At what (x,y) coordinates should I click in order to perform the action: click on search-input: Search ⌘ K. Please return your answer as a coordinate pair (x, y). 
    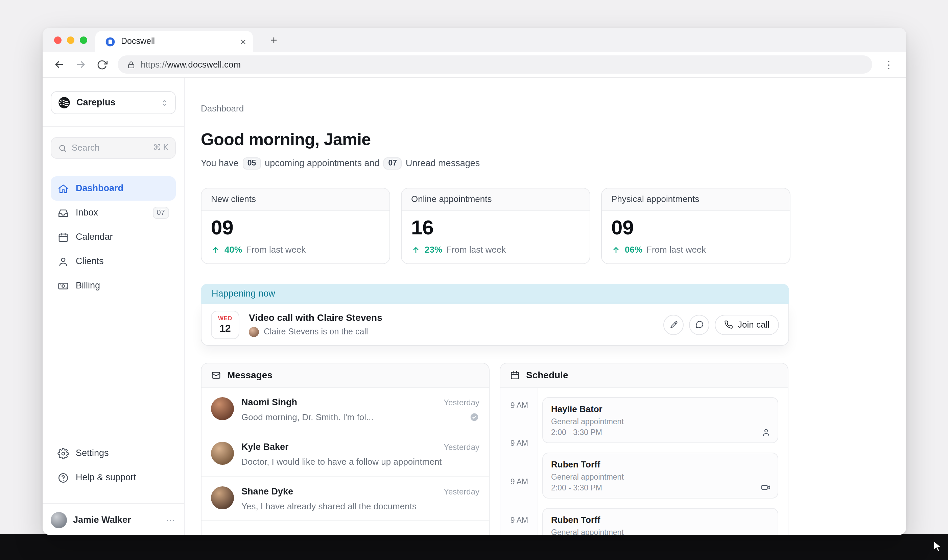
    Looking at the image, I should click on (113, 148).